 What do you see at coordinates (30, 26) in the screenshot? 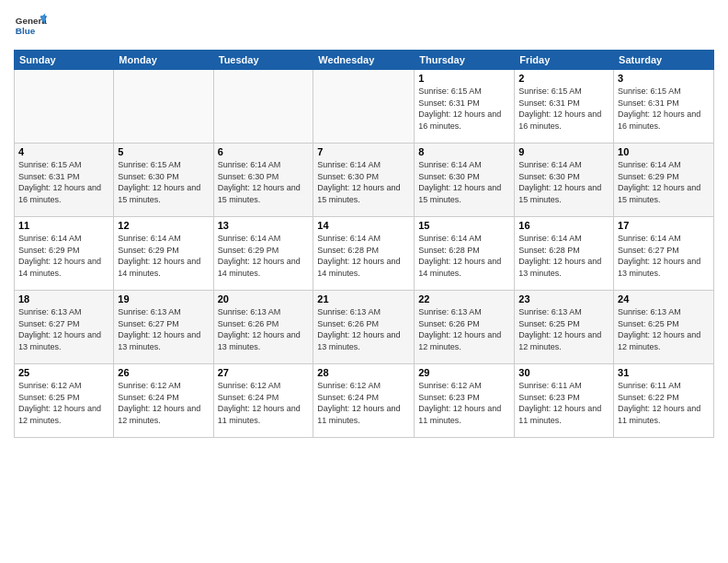
I see `logo-icon: General Blue` at bounding box center [30, 26].